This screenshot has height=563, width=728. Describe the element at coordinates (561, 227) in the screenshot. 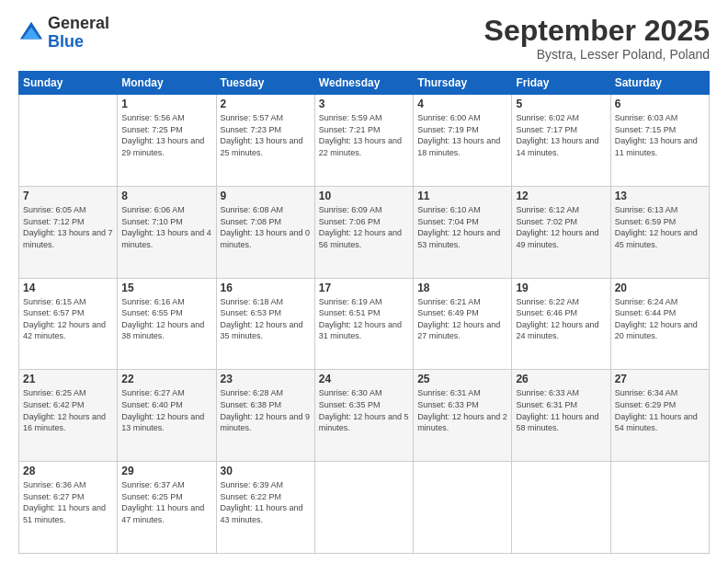

I see `day-info: Sunrise: 6:12 AMSunset: 7:02 PMDaylight:…` at that location.